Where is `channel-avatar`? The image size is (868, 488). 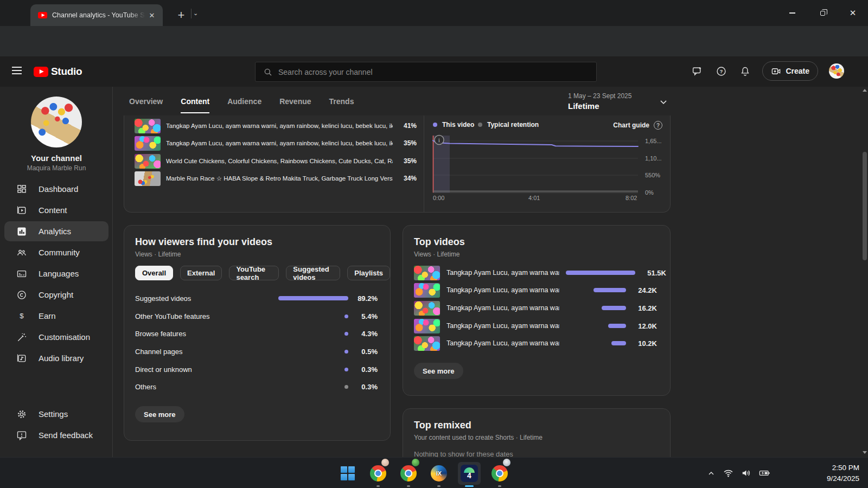 channel-avatar is located at coordinates (56, 122).